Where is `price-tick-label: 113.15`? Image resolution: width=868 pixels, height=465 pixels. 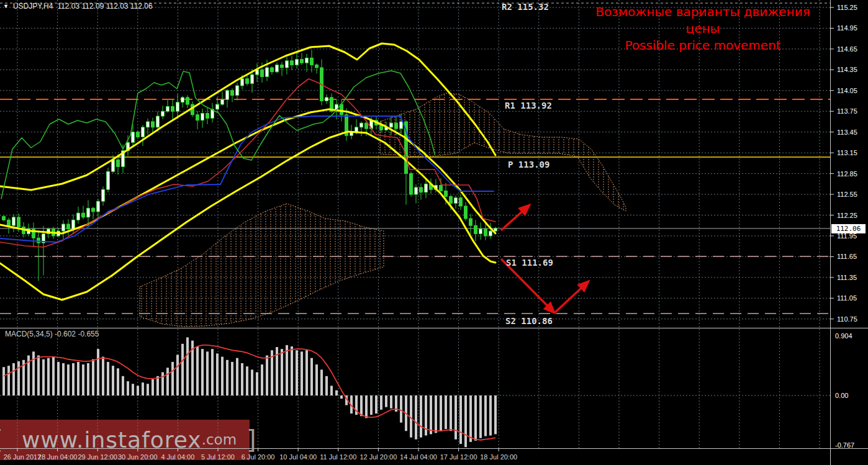 price-tick-label: 113.15 is located at coordinates (847, 153).